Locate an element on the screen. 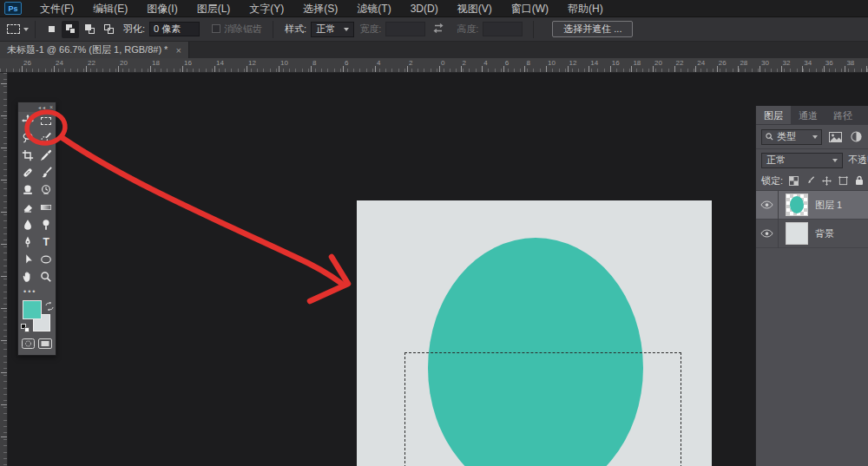  document-tab-bar: 未标题-1 @ 66.7% (图层 1, RGB/8#) * × is located at coordinates (434, 50).